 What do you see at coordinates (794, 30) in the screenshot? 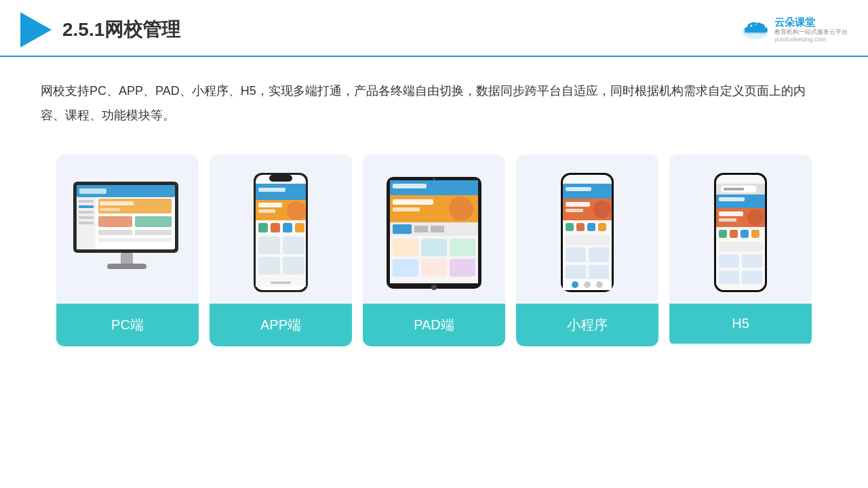
I see `header-right: 云朵课堂 教育机构一站式服务云平台 yunduoketang.com` at bounding box center [794, 30].